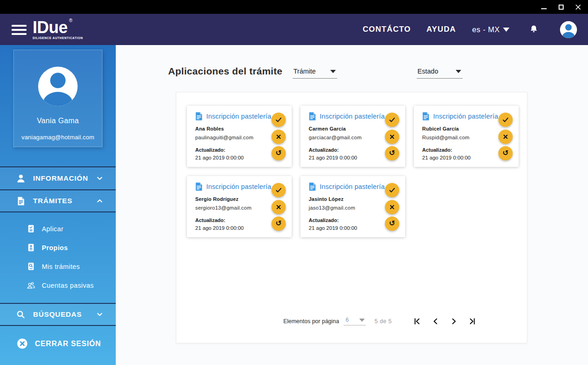 This screenshot has width=588, height=365. I want to click on sidebar-item-label: BÚSQUEDAS, so click(57, 314).